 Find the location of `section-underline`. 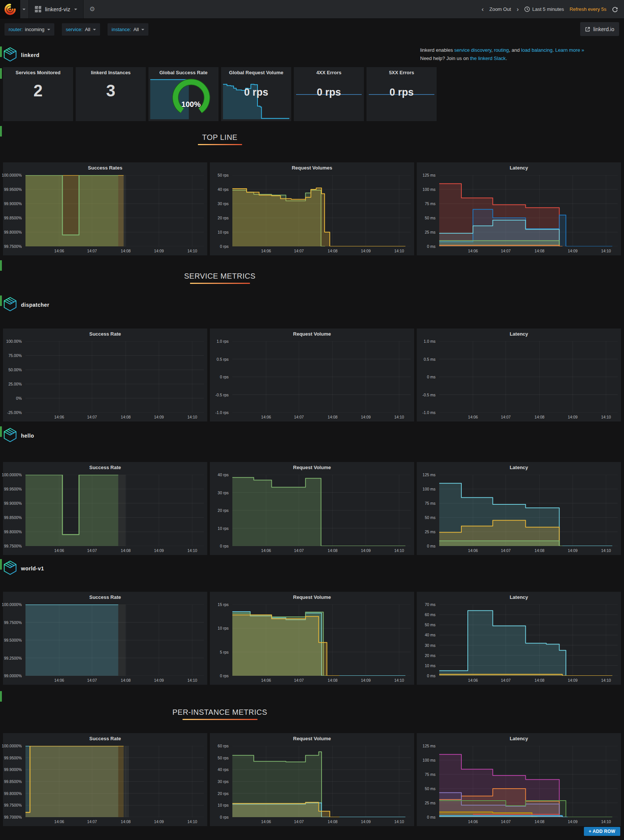

section-underline is located at coordinates (220, 283).